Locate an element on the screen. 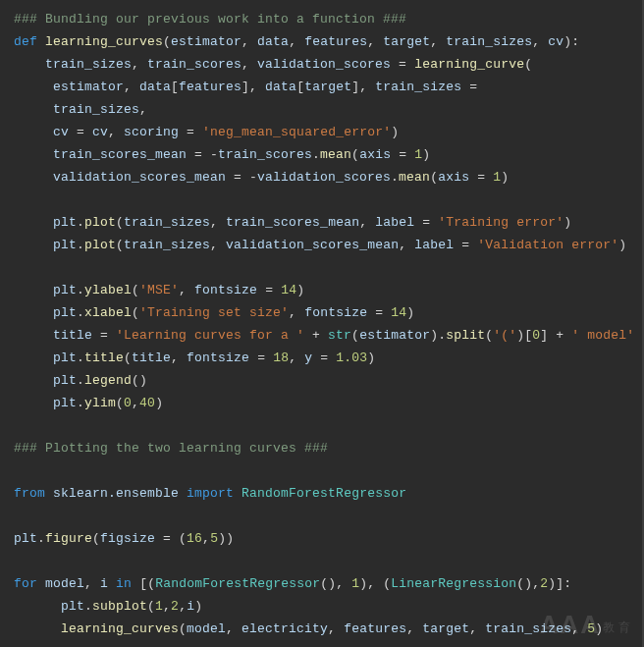  code-token: 'neg_mean_squared_error' is located at coordinates (296, 132).